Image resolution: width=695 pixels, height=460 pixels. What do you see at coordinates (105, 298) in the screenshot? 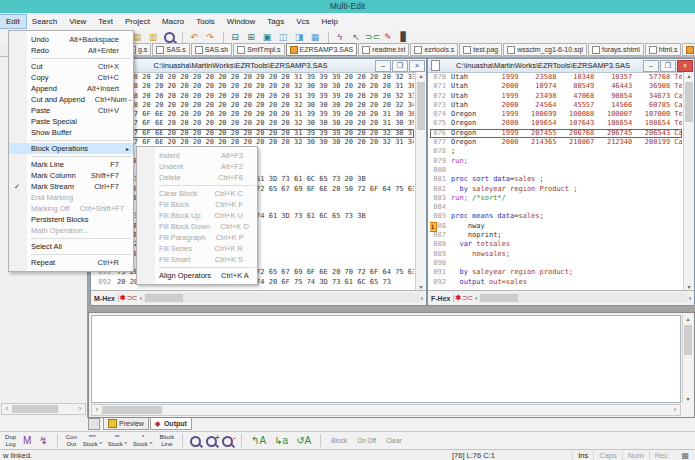
I see `hex-mode-label: M-Hex` at bounding box center [105, 298].